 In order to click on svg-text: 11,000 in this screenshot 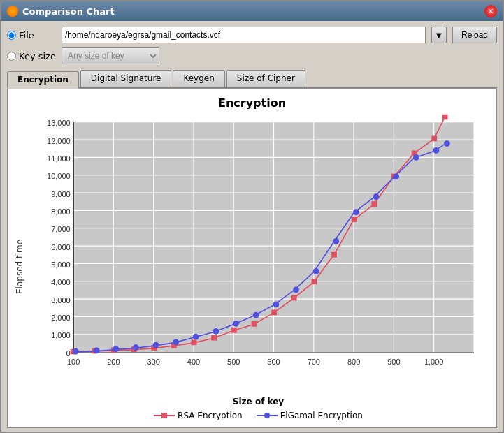, I will do `click(59, 159)`.